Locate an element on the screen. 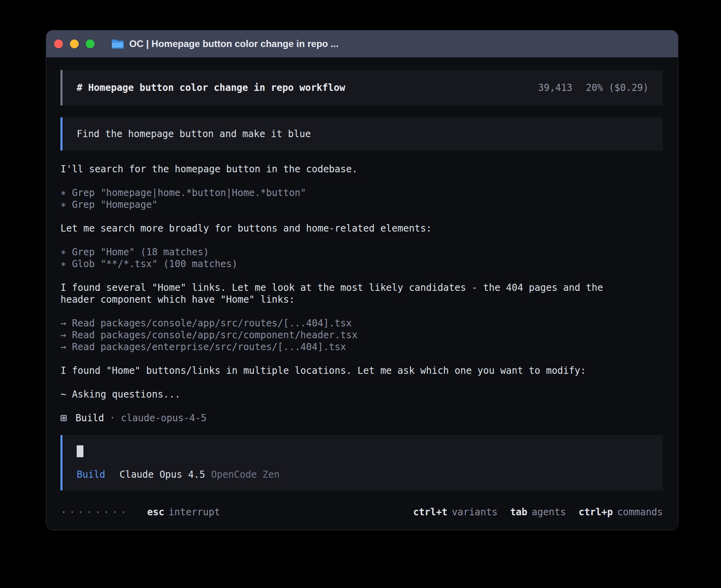  folder-icon is located at coordinates (117, 44).